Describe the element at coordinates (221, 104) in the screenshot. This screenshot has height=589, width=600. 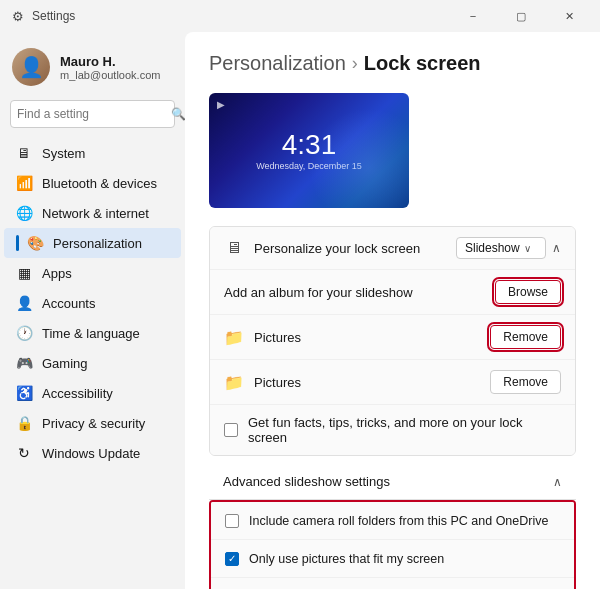
I see `preview-icon: ▶` at that location.